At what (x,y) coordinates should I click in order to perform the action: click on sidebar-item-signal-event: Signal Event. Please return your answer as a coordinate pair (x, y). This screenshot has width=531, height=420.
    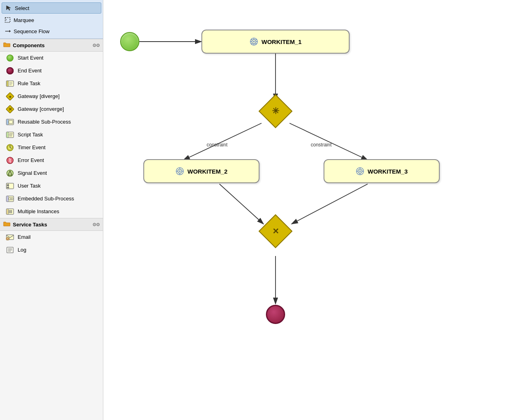
    Looking at the image, I should click on (51, 173).